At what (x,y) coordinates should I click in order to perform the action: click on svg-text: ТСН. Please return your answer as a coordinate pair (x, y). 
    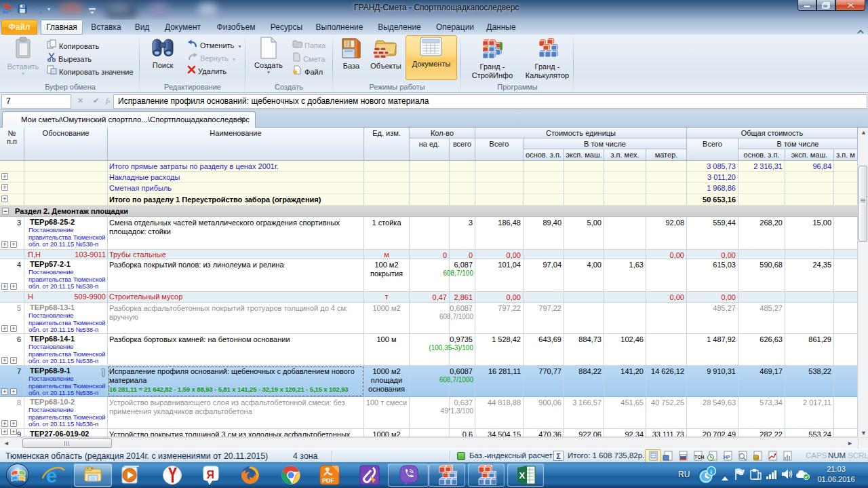
    Looking at the image, I should click on (699, 457).